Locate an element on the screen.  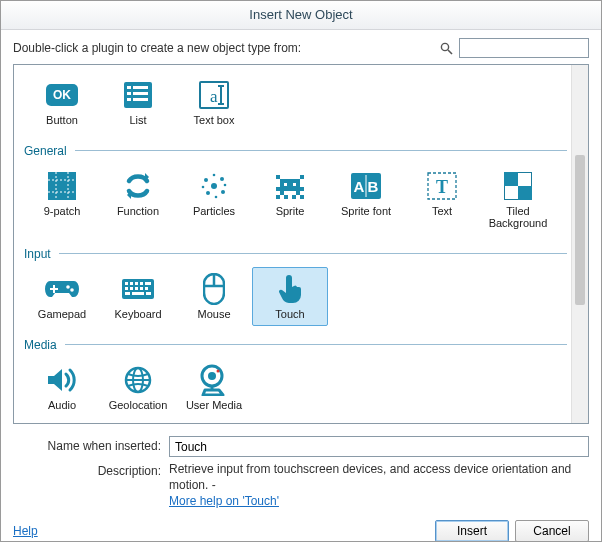
plugin-touch: Touch is located at coordinates (290, 296).